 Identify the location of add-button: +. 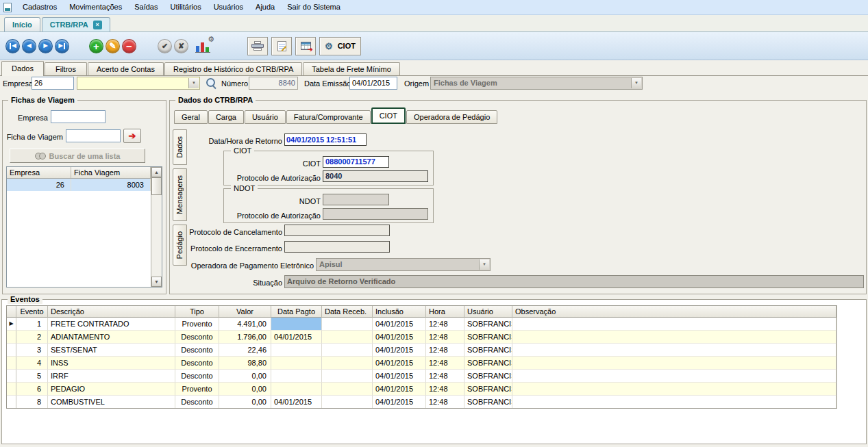
(96, 47).